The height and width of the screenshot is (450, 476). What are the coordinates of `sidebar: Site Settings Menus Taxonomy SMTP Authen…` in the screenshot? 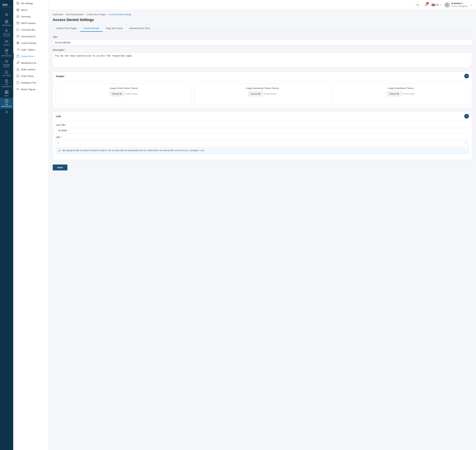 It's located at (31, 225).